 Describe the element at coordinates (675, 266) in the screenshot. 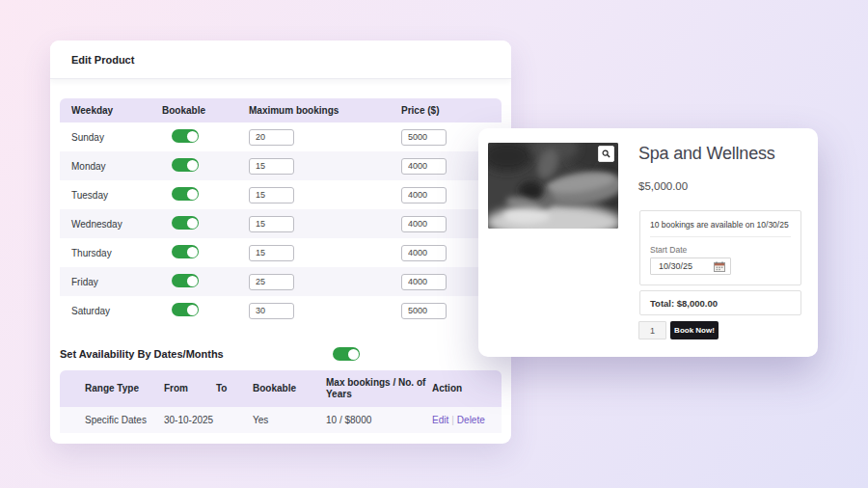

I see `start-date-value: 10/30/25` at that location.